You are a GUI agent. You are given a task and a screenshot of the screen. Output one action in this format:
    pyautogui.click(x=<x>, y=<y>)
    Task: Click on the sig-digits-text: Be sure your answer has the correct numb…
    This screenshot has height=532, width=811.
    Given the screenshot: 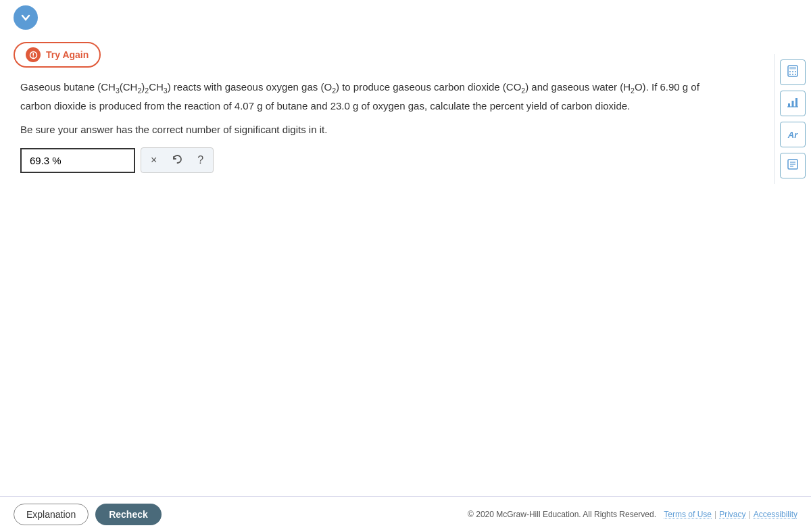 What is the action you would take?
    pyautogui.click(x=174, y=130)
    